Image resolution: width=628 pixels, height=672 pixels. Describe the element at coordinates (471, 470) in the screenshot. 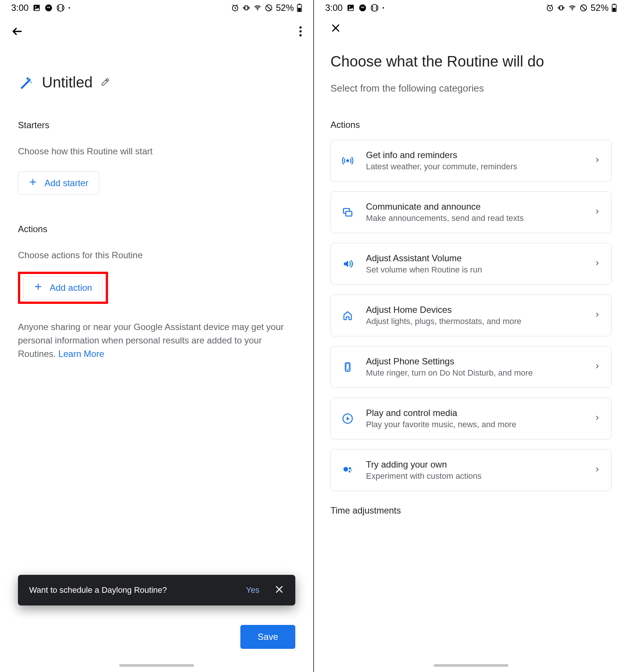

I see `action-card-assistant: Try adding your ownExperiment with custo…` at that location.